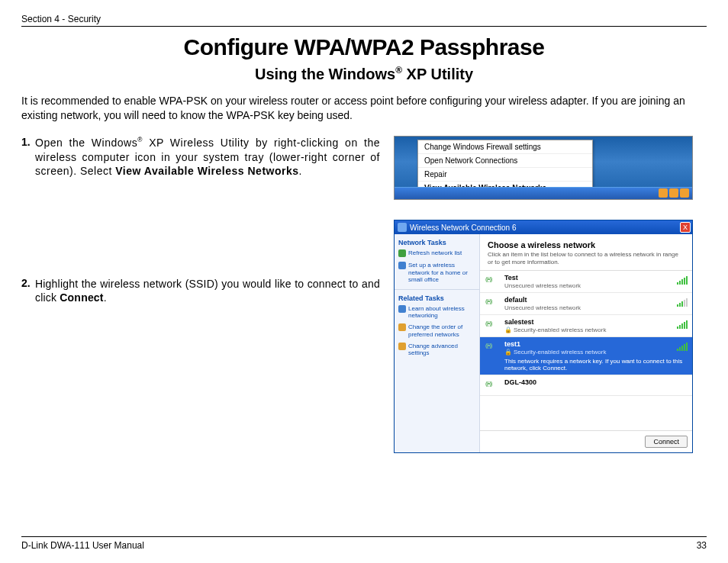 Image resolution: width=728 pixels, height=563 pixels. Describe the element at coordinates (398, 70) in the screenshot. I see `registered-mark: ®` at that location.